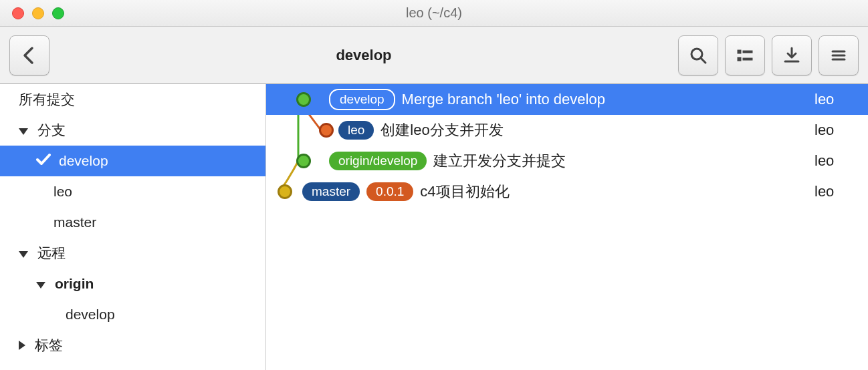 The image size is (868, 370). I want to click on chevron-left-icon, so click(29, 55).